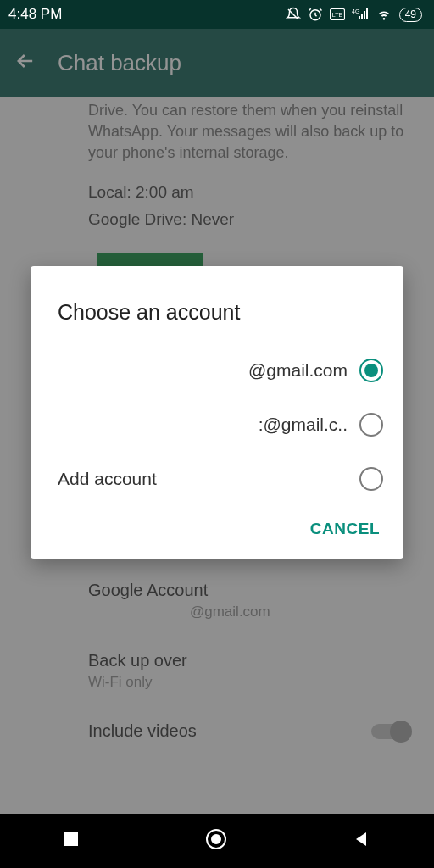 The image size is (434, 868). Describe the element at coordinates (410, 15) in the screenshot. I see `battery-indicator: 49` at that location.